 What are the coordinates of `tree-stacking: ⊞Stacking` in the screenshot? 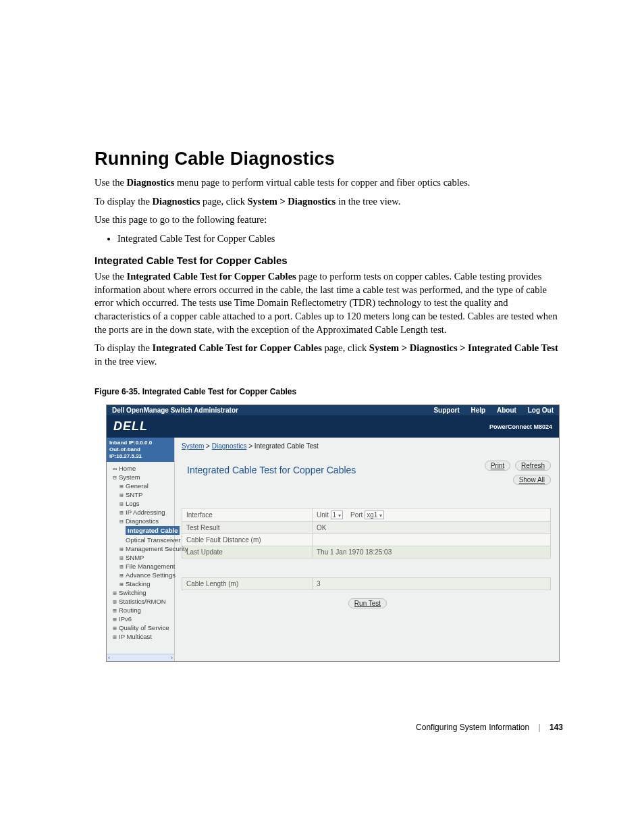 It's located at (141, 583).